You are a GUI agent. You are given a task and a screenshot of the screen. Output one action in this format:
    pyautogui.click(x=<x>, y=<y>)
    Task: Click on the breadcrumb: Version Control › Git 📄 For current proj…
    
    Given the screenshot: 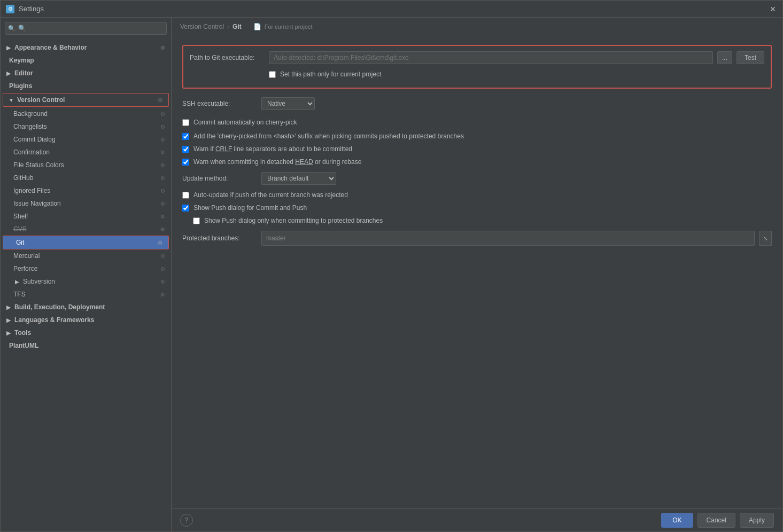 What is the action you would take?
    pyautogui.click(x=477, y=27)
    